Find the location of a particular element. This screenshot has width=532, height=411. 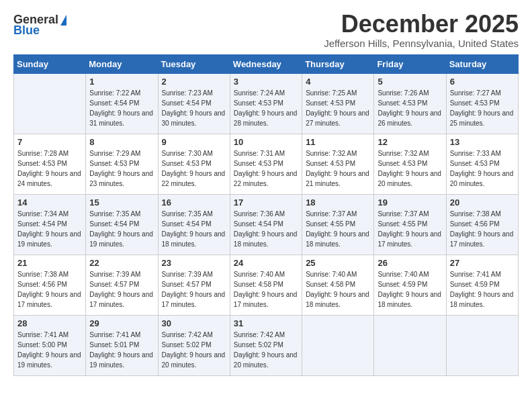

calendar-cell: 15Sunrise: 7:35 AMSunset: 4:54 PMDayligh… is located at coordinates (122, 224).